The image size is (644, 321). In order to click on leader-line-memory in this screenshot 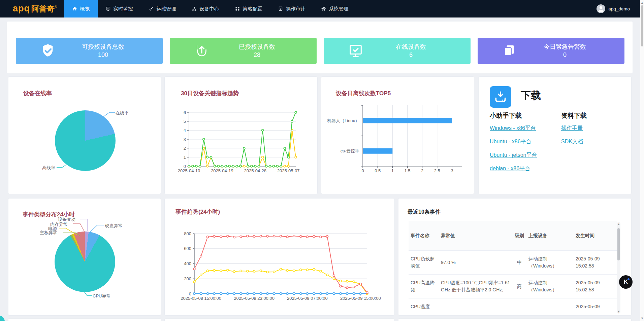, I will do `click(79, 228)`.